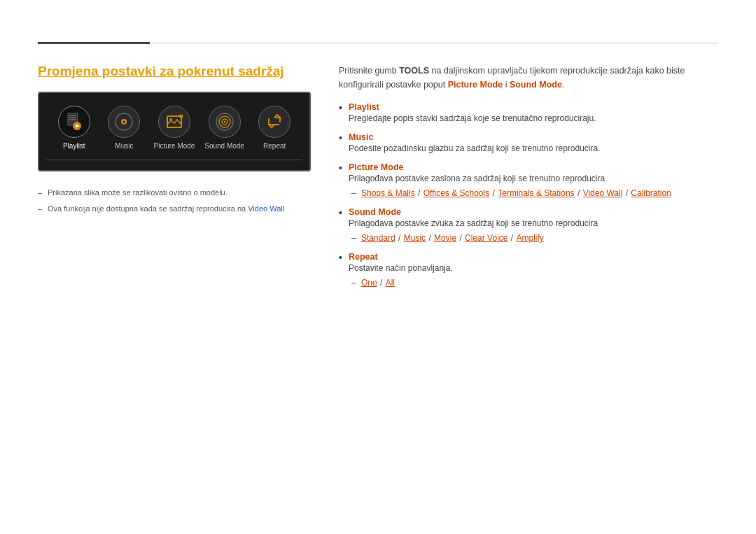  Describe the element at coordinates (174, 160) in the screenshot. I see `player-divider` at that location.